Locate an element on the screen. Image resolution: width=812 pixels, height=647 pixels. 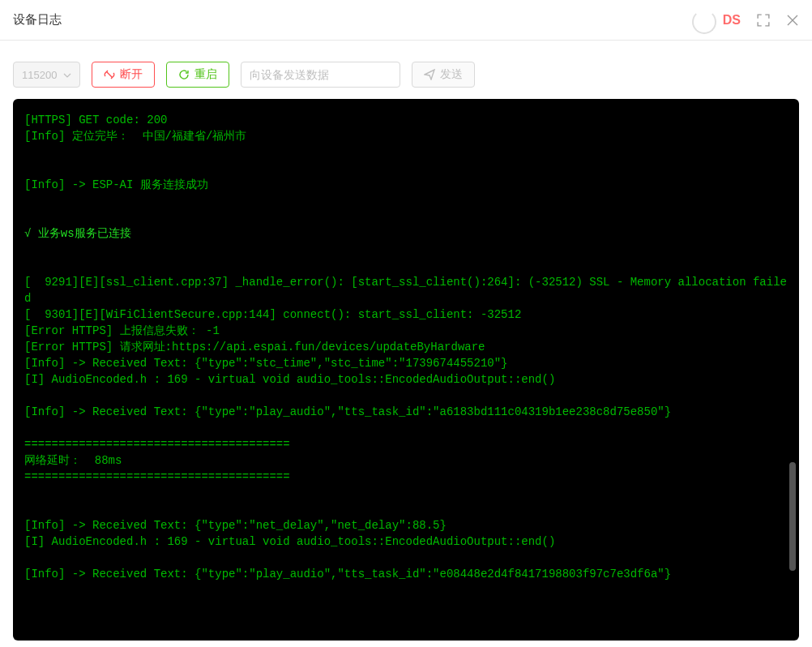
log-line: [Error HTTPS] 请求网址:https://api.espai.fun… is located at coordinates (406, 347).